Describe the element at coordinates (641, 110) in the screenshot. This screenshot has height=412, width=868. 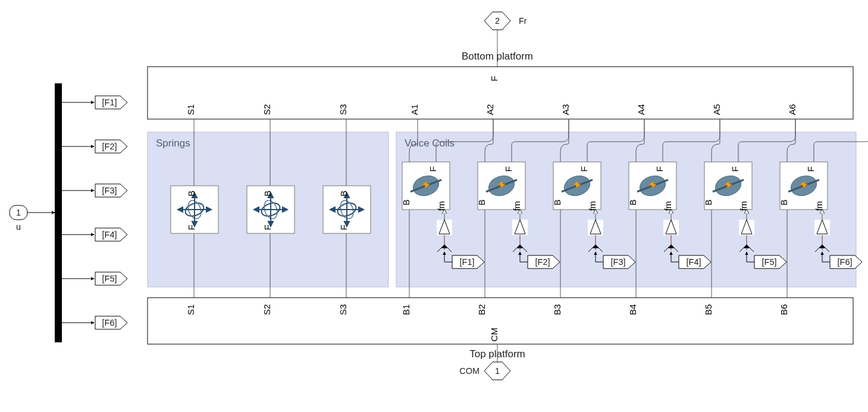
I see `svg-text: A4` at that location.